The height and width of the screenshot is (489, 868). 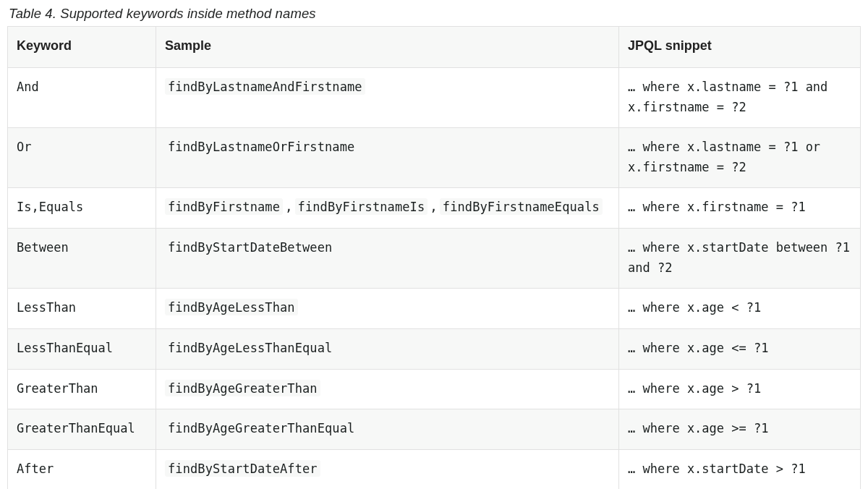 I want to click on sample-code: findByAgeLessThan, so click(x=231, y=307).